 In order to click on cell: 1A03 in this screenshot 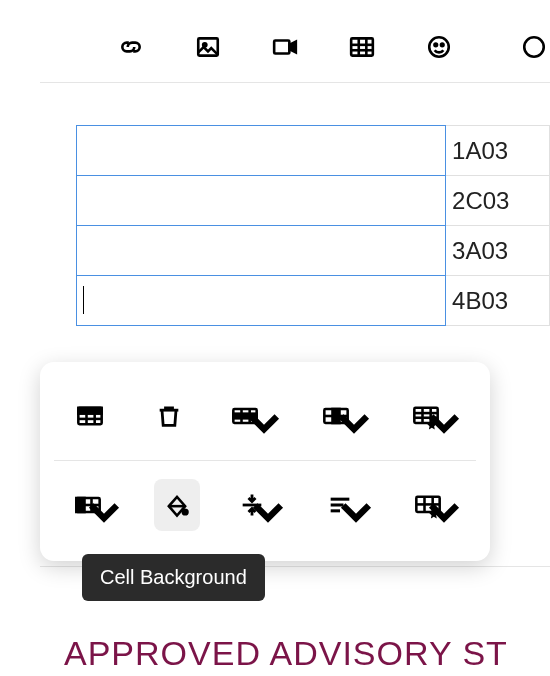, I will do `click(498, 151)`.